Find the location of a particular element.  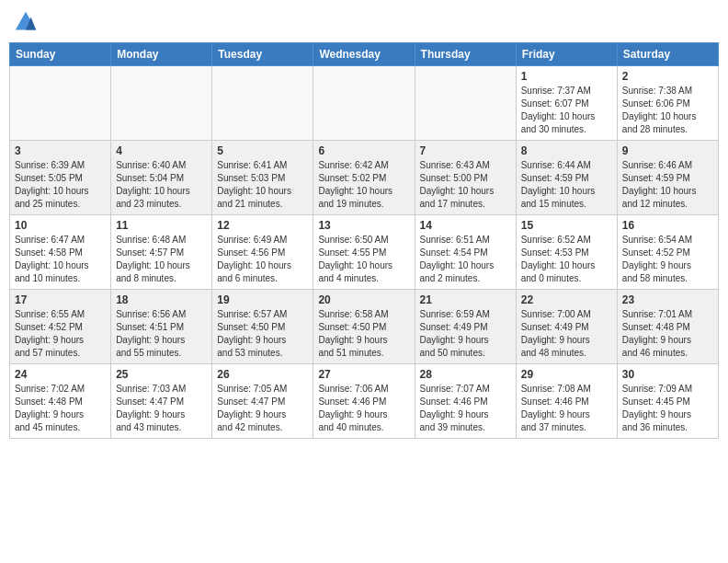

weekday-header-row: SundayMondayTuesdayWednesdayThursdayFrid… is located at coordinates (364, 55).